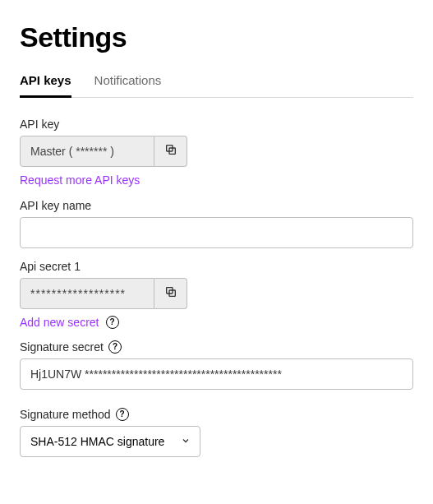  I want to click on tabs: API keys Notifications, so click(217, 86).